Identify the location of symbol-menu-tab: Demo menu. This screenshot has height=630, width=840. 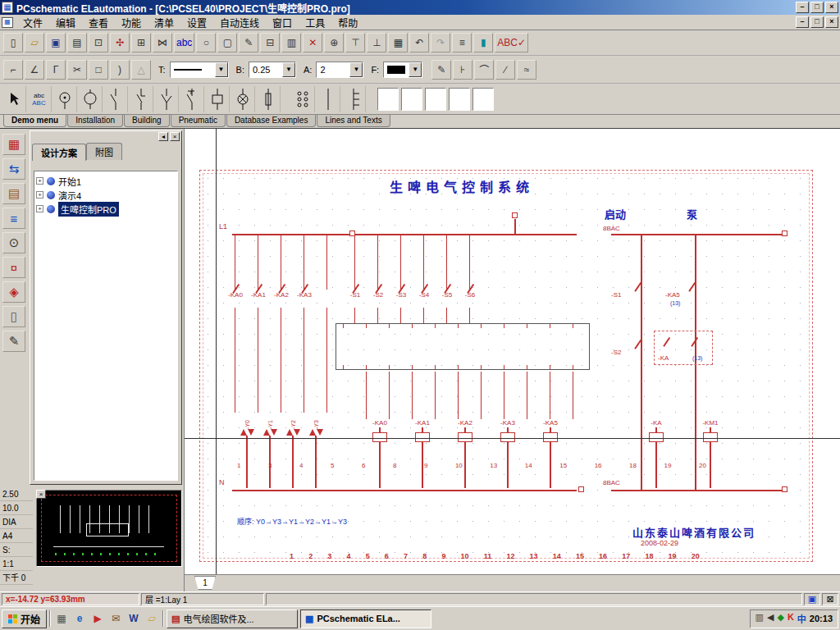
(34, 121).